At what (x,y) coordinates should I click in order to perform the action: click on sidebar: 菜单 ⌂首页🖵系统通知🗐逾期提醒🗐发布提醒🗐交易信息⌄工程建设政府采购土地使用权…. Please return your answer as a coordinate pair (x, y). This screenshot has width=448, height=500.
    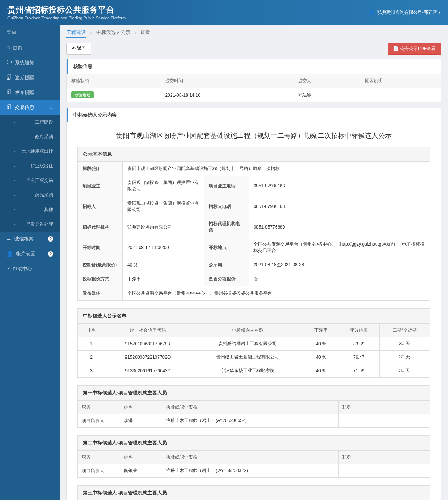
    Looking at the image, I should click on (30, 262).